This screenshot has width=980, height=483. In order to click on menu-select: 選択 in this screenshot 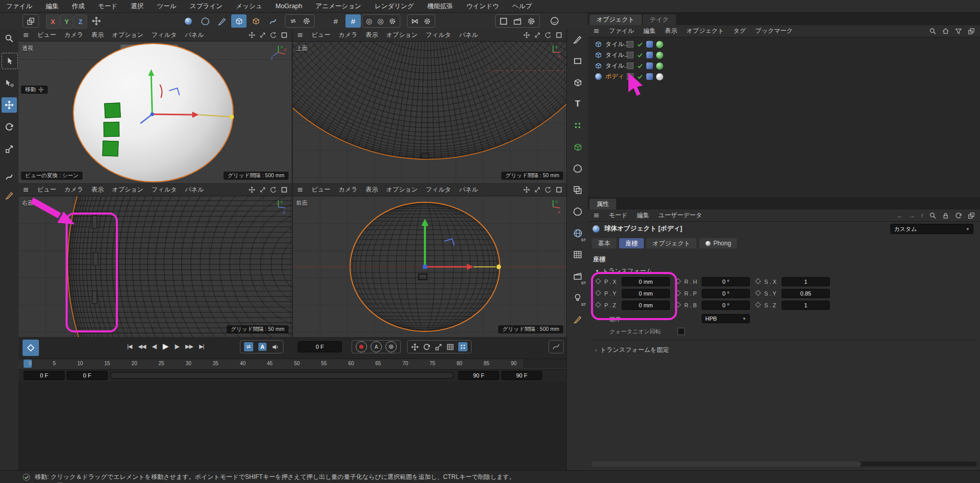, I will do `click(137, 6)`.